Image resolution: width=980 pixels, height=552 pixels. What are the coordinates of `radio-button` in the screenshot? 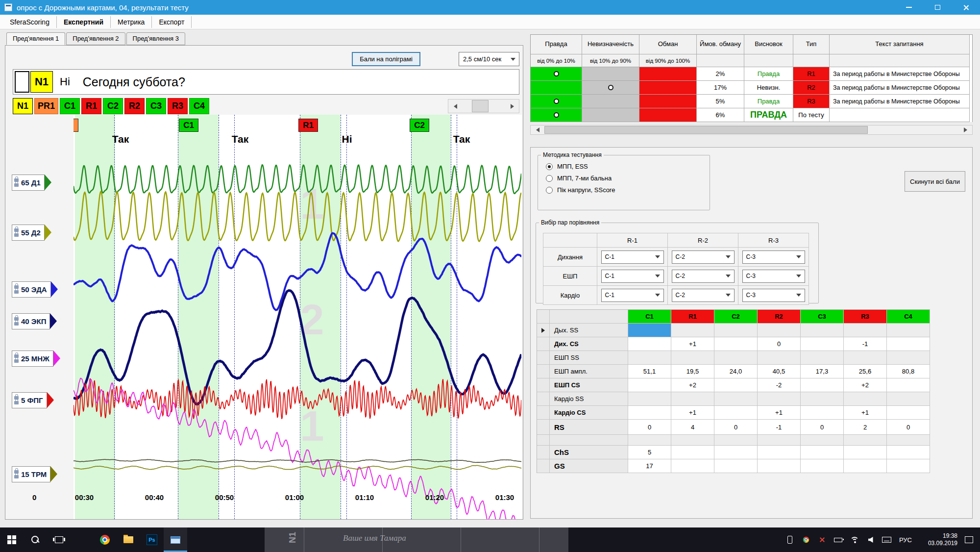 It's located at (549, 167).